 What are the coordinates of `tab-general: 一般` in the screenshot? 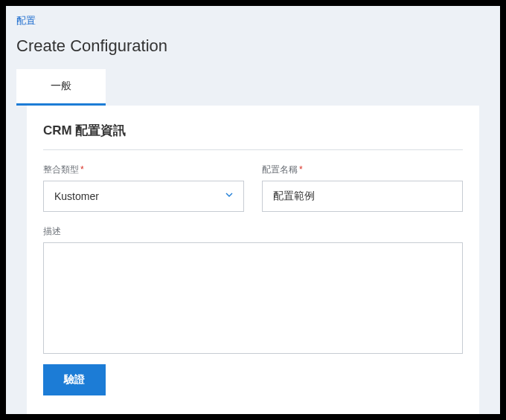 It's located at (61, 88).